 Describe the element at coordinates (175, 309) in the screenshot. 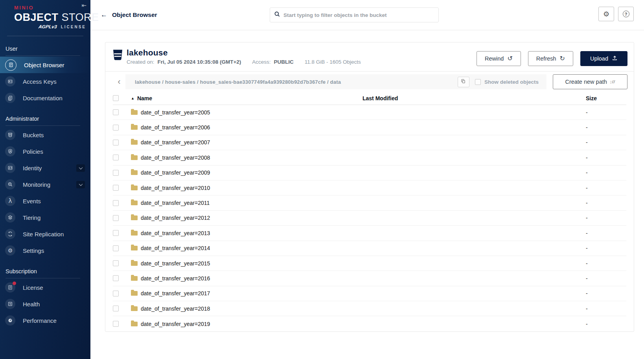

I see `object-name: date_of_transfer_year=2018` at that location.